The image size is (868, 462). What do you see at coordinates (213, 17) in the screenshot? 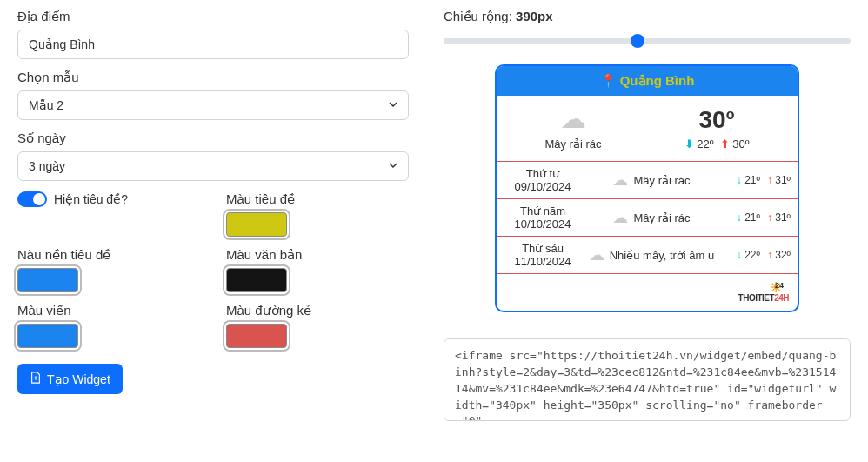
I see `location-label: Địa điểm` at bounding box center [213, 17].